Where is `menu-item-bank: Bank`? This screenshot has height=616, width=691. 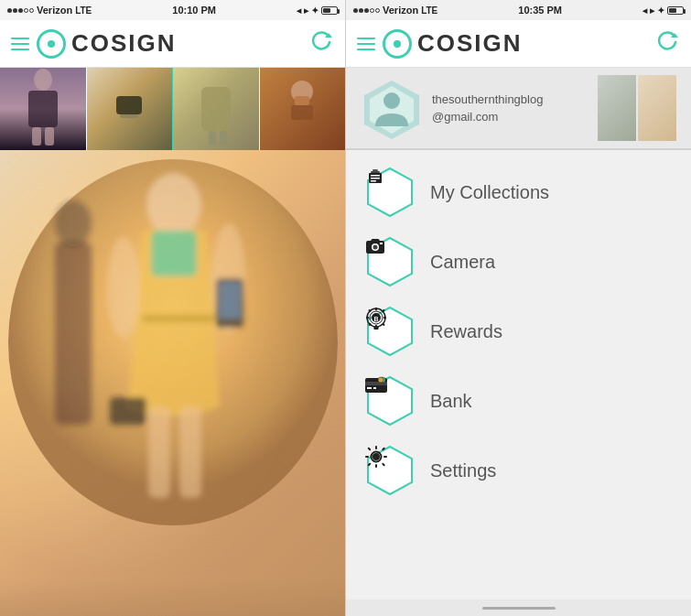
menu-item-bank: Bank is located at coordinates (518, 401).